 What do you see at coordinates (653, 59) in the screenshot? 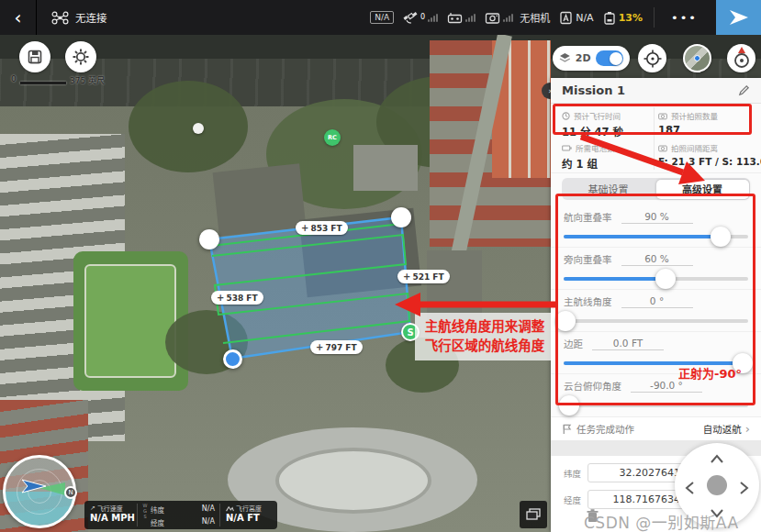
I see `locate-icon` at bounding box center [653, 59].